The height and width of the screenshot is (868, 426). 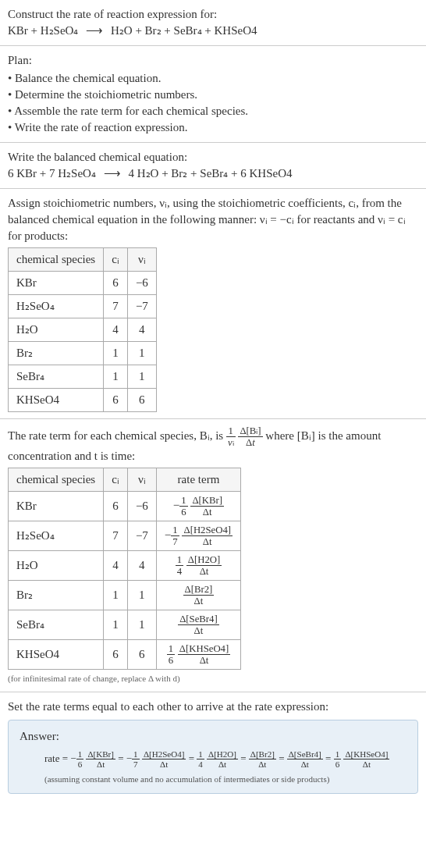 What do you see at coordinates (83, 400) in the screenshot?
I see `table-row: KHSeO466` at bounding box center [83, 400].